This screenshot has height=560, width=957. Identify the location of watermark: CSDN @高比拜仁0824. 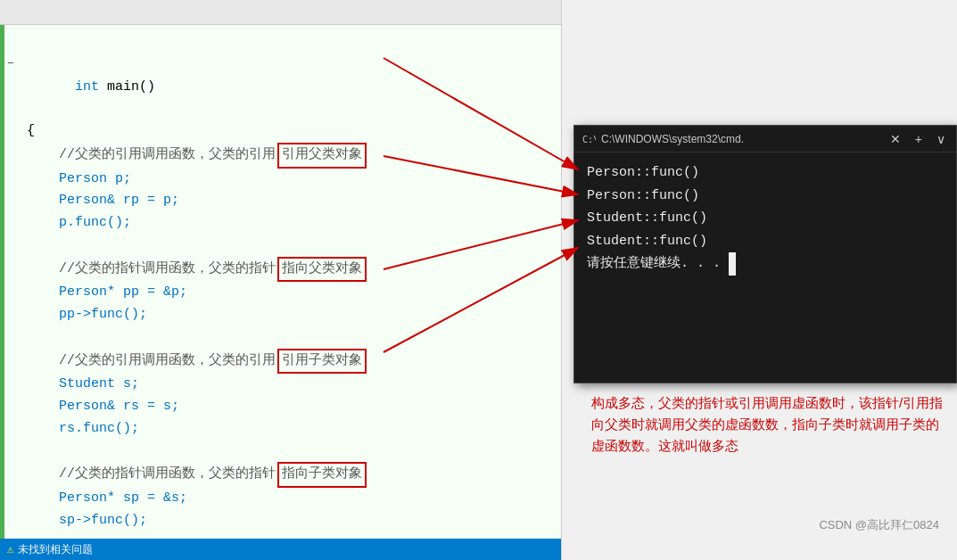
(879, 525).